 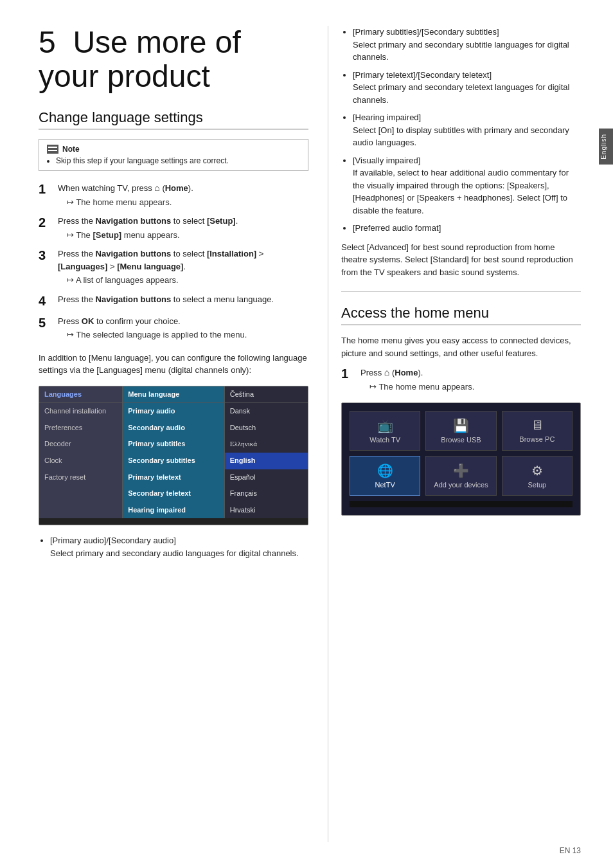 What do you see at coordinates (178, 161) in the screenshot?
I see `note-text: Skip this step if your language settings…` at bounding box center [178, 161].